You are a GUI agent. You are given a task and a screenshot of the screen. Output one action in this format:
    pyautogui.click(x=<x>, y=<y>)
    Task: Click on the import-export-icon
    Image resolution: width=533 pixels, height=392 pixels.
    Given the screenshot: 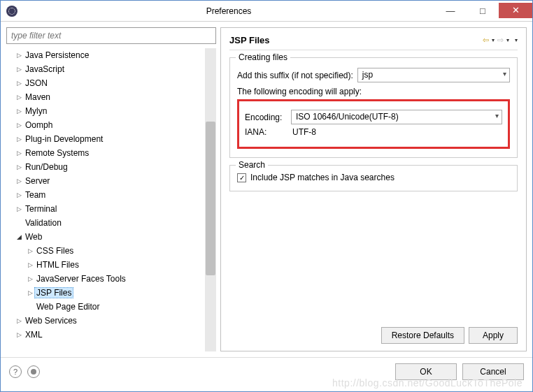 What is the action you would take?
    pyautogui.click(x=34, y=372)
    